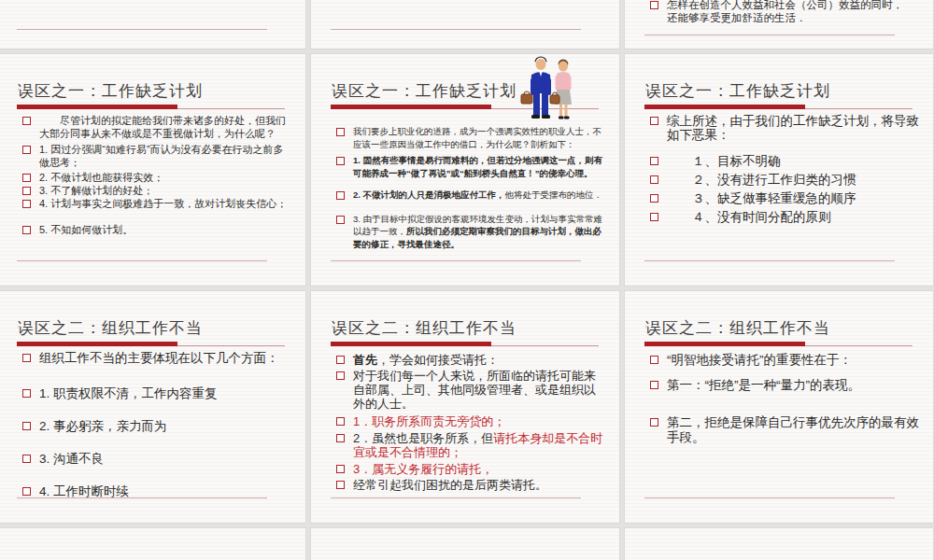 The width and height of the screenshot is (934, 560). Describe the element at coordinates (471, 360) in the screenshot. I see `bullet-item: 首先，学会如何接受请托：` at that location.